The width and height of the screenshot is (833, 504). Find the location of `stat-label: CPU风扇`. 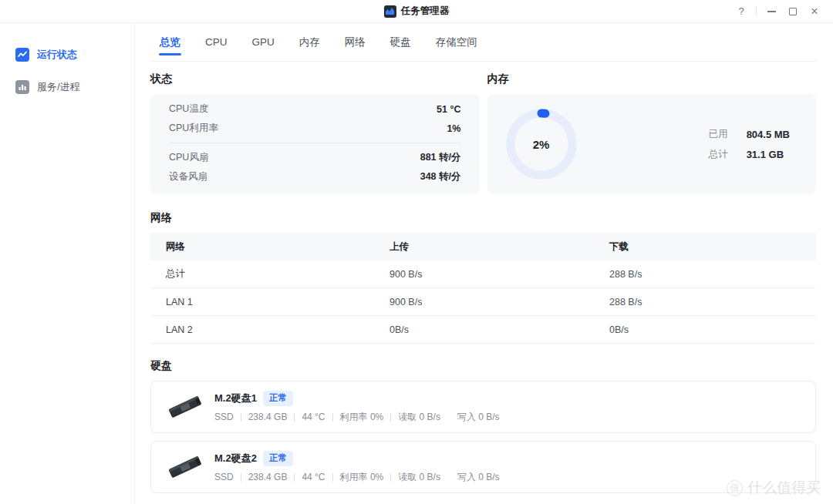

stat-label: CPU风扇 is located at coordinates (188, 157).